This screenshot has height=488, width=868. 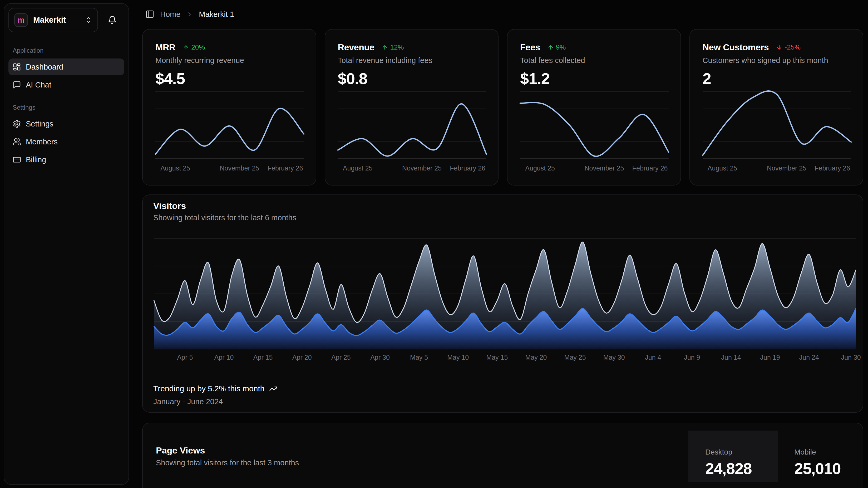 What do you see at coordinates (66, 160) in the screenshot?
I see `sidebar-item-billing: Billing` at bounding box center [66, 160].